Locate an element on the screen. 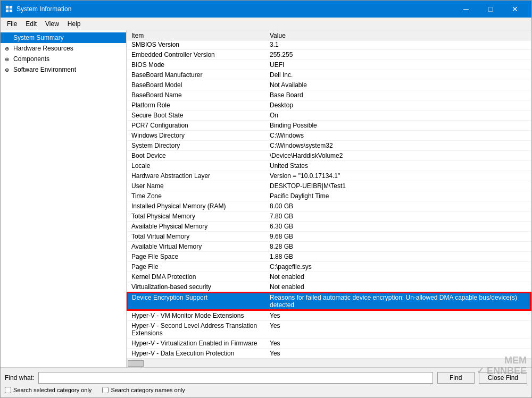  sidebar-label-components: Components is located at coordinates (31, 59).